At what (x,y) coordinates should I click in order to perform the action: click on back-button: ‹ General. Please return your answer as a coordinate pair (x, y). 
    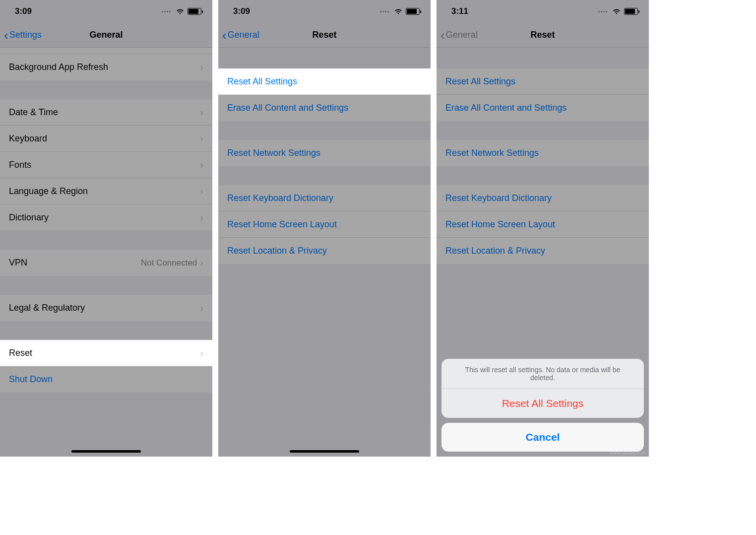
    Looking at the image, I should click on (241, 35).